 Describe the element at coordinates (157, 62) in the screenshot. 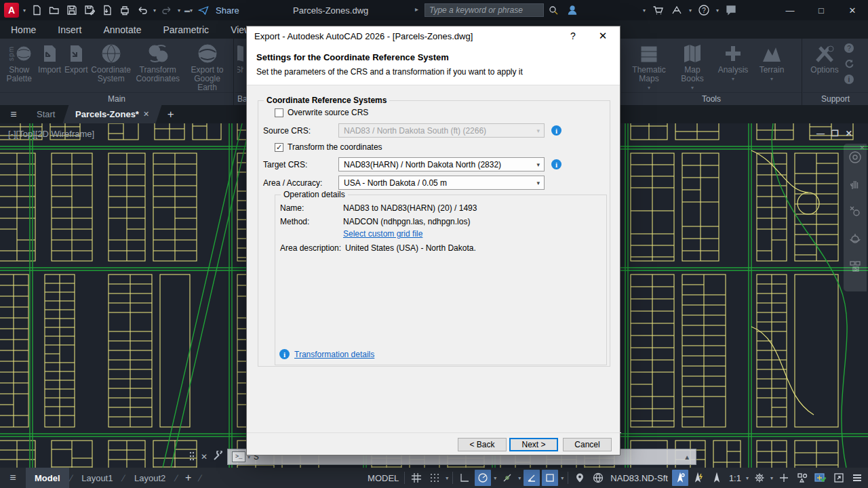

I see `transform-coordinates-button: Transform Coordinates` at that location.